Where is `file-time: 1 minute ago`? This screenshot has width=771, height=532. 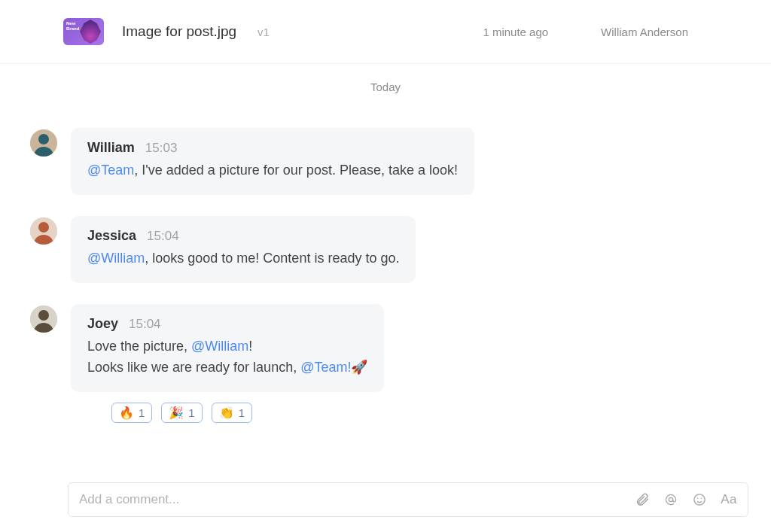 file-time: 1 minute ago is located at coordinates (515, 32).